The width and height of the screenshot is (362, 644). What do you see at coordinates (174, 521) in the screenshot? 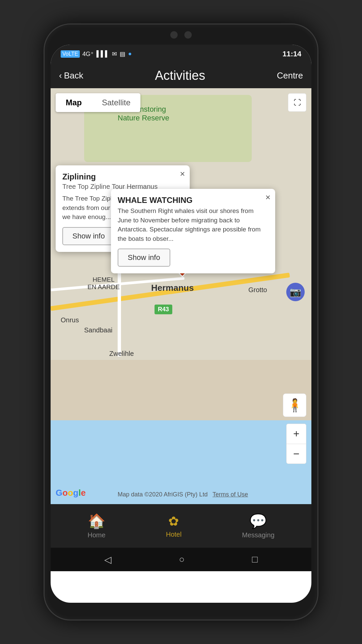
I see `hotel-tab-icon: ✿` at bounding box center [174, 521].